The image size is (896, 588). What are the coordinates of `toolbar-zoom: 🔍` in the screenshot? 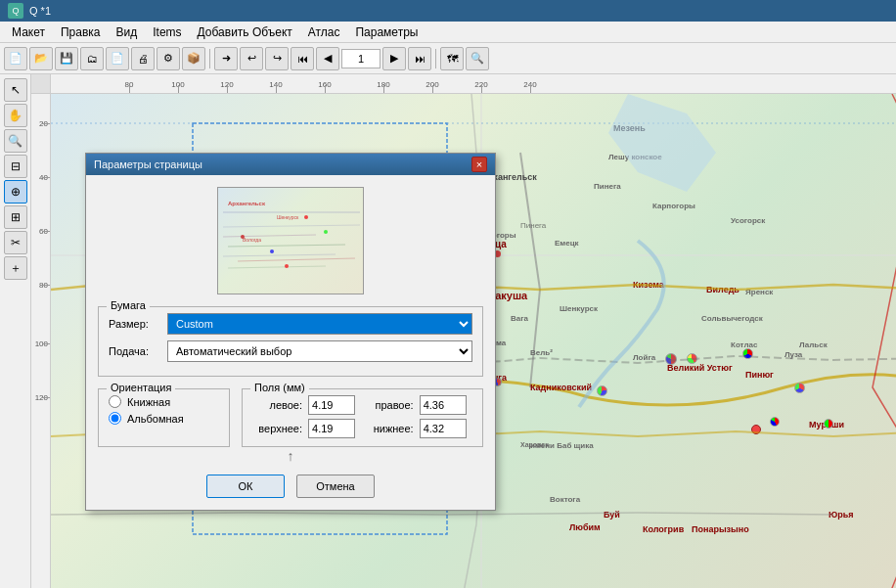 It's located at (477, 59).